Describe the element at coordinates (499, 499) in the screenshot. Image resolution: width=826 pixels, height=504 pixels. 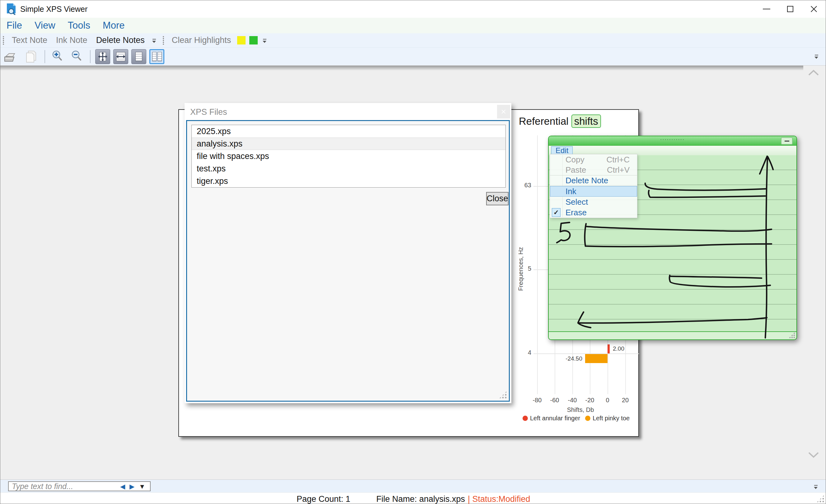
I see `status-modified-label: | Status:Modified` at that location.